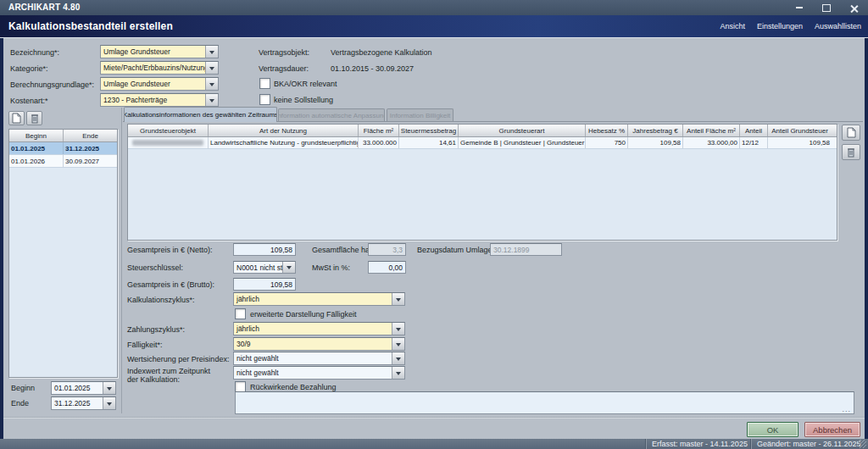 This screenshot has height=449, width=868. What do you see at coordinates (29, 101) in the screenshot?
I see `kostenart-label: Kostenart:*` at bounding box center [29, 101].